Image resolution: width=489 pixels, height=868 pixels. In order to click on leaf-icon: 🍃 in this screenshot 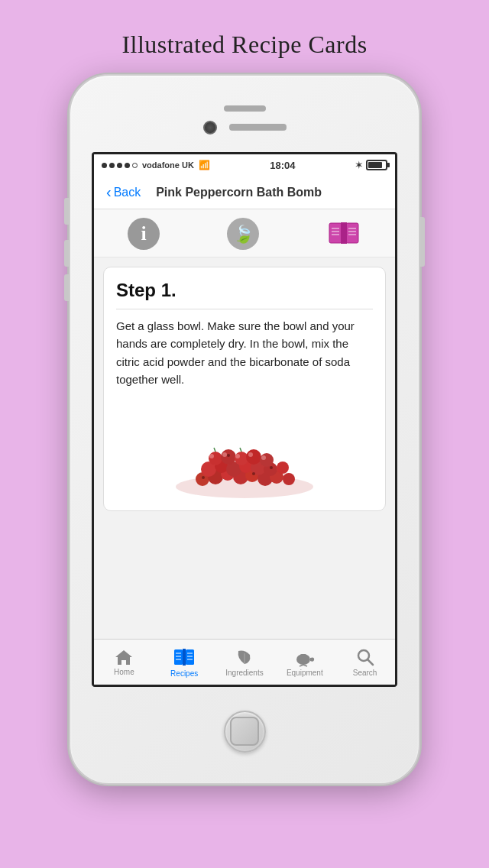, I will do `click(243, 234)`.